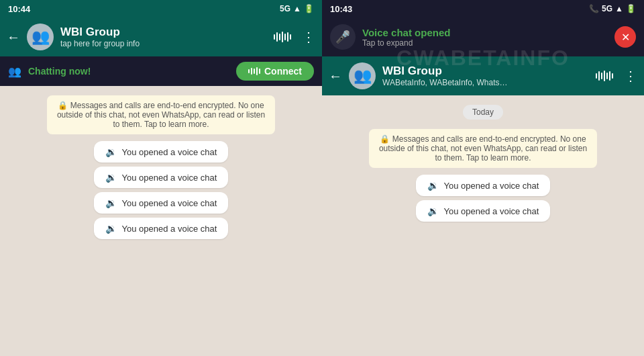  Describe the element at coordinates (604, 76) in the screenshot. I see `right-audio-icon` at that location.